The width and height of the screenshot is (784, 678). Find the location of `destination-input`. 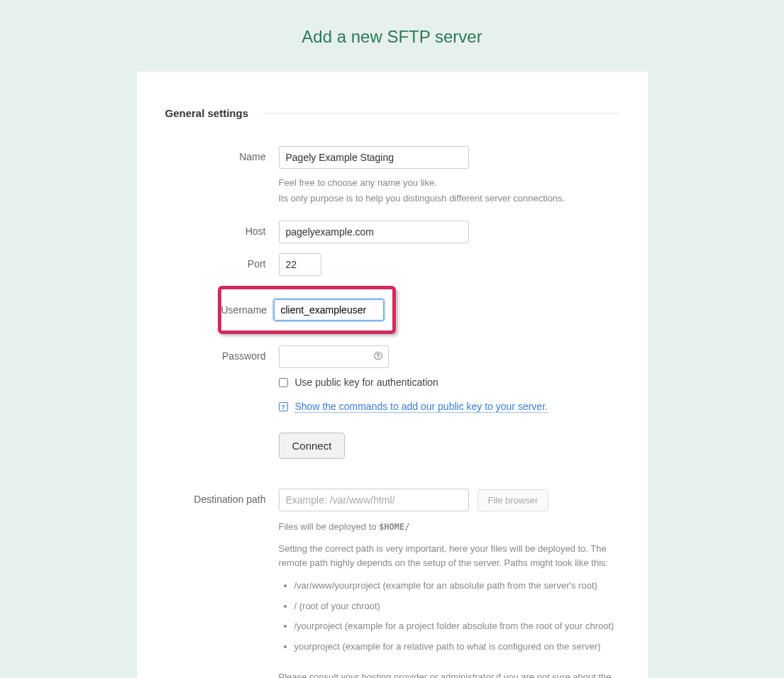

destination-input is located at coordinates (374, 500).